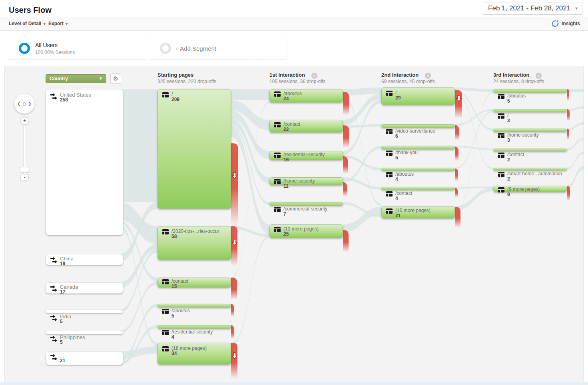  I want to click on title-bar: Users Flow Feb 1, 2021 - Feb 28, 2021 ▼, so click(294, 9).